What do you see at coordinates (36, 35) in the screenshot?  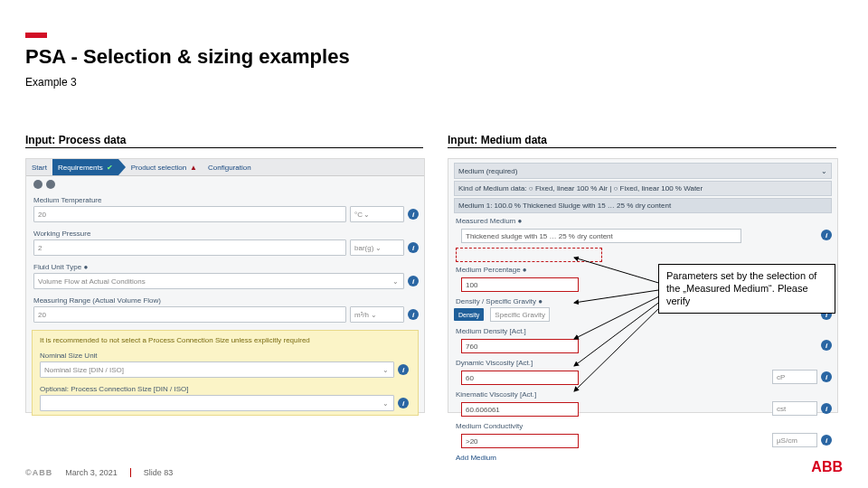 I see `title-bar-accent` at bounding box center [36, 35].